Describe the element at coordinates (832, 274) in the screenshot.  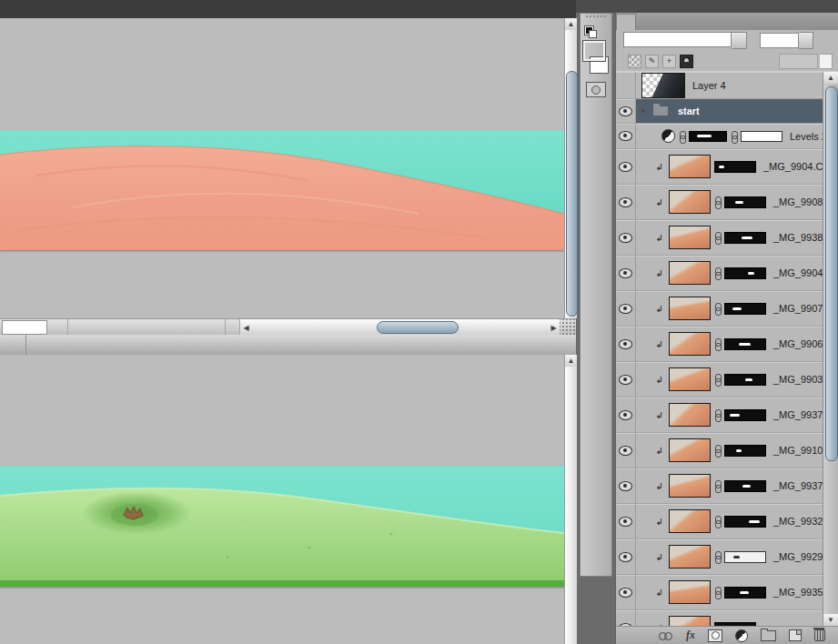
I see `layers-scroll-thumb` at that location.